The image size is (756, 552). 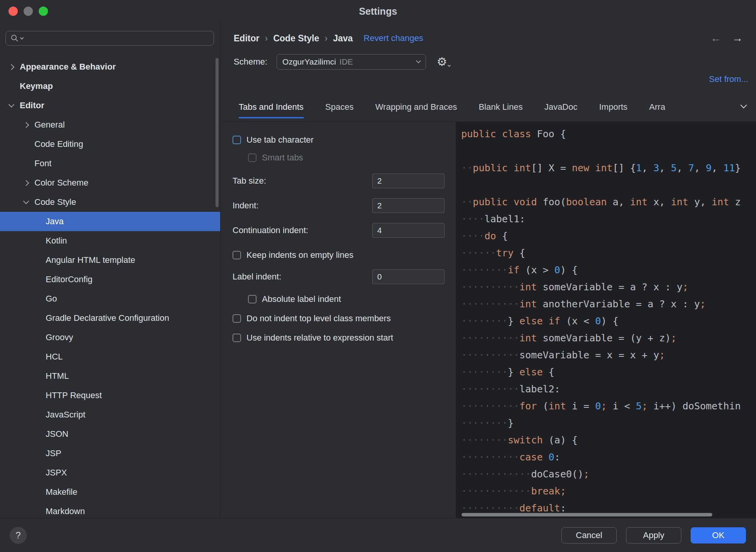 I want to click on code-line: ····do {, so click(x=609, y=236).